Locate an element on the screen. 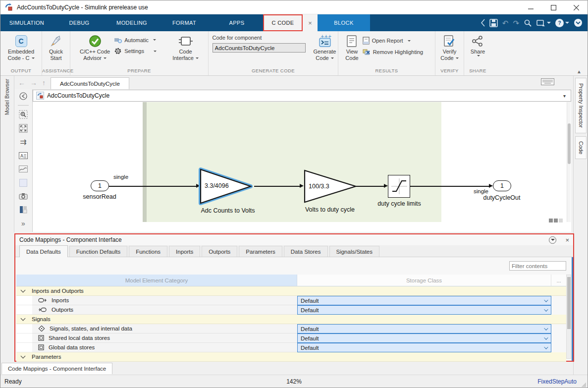 This screenshot has height=388, width=588. tab-debug: DEBUG is located at coordinates (79, 23).